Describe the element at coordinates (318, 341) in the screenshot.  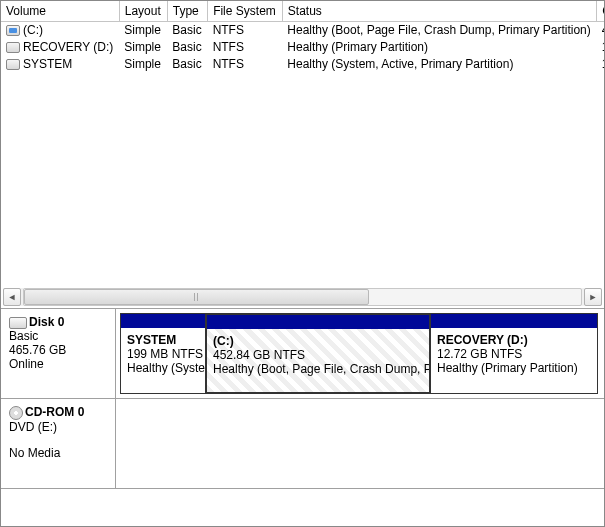
I see `partition-name: (C:)` at that location.